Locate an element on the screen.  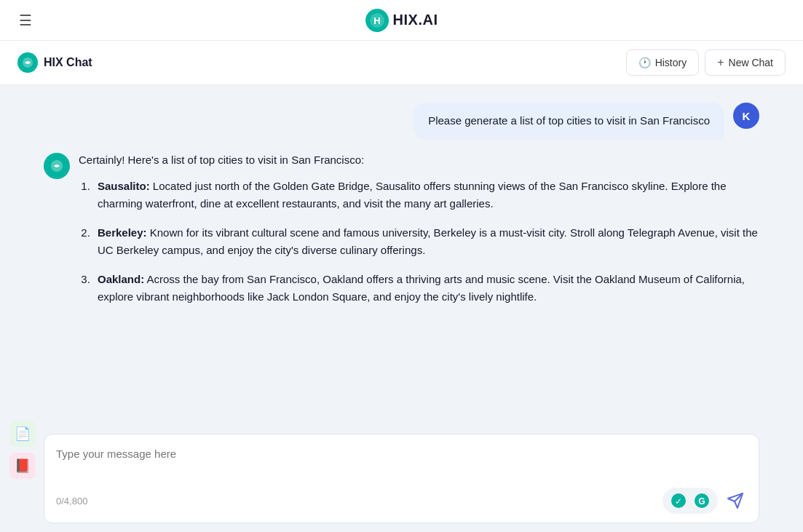
chat-title-area: HIX Chat is located at coordinates (55, 63).